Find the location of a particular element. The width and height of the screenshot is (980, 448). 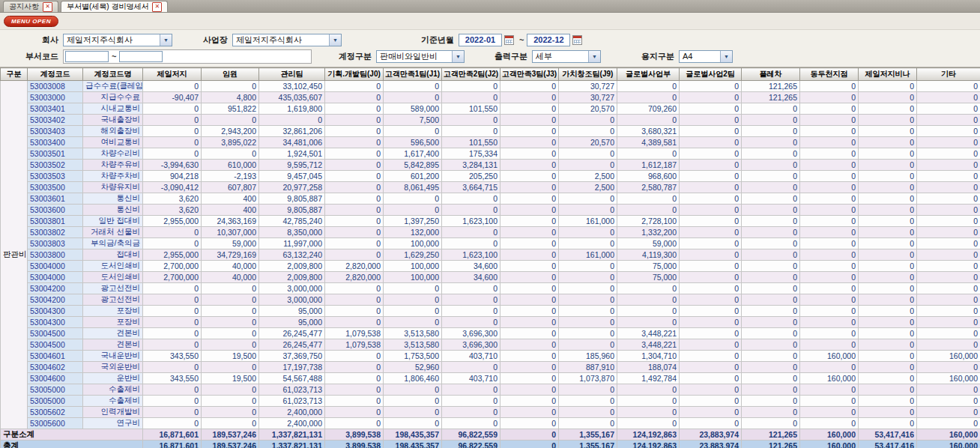

value-cell: 61,023,713 is located at coordinates (292, 402).